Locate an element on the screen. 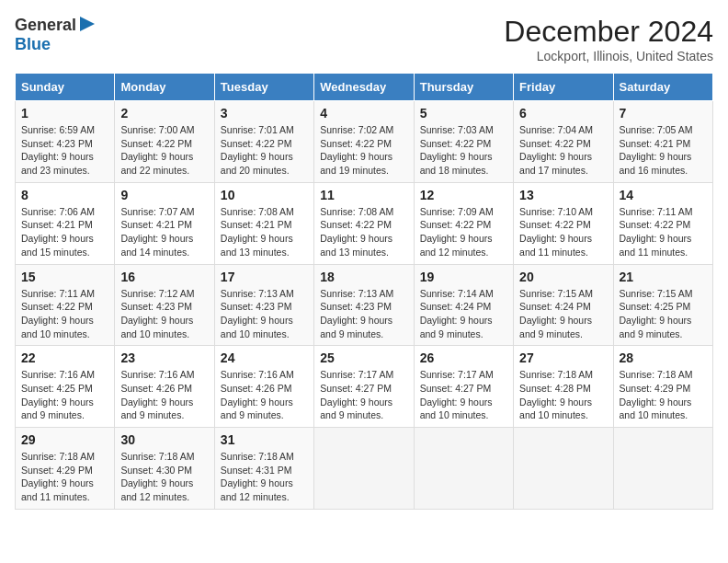  day-number: 26 is located at coordinates (463, 358).